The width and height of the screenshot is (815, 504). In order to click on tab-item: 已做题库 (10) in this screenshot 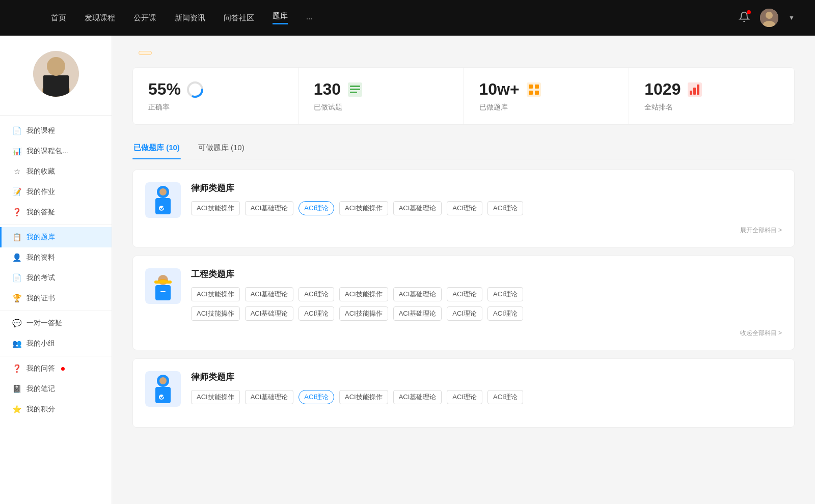, I will do `click(157, 149)`.